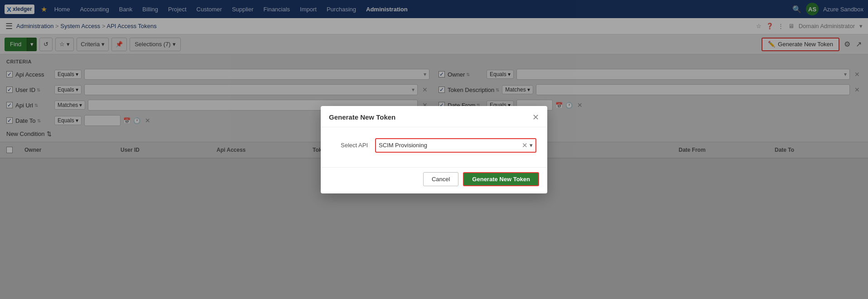  What do you see at coordinates (525, 145) in the screenshot?
I see `dialog-select-clear-icon: ✕` at bounding box center [525, 145].